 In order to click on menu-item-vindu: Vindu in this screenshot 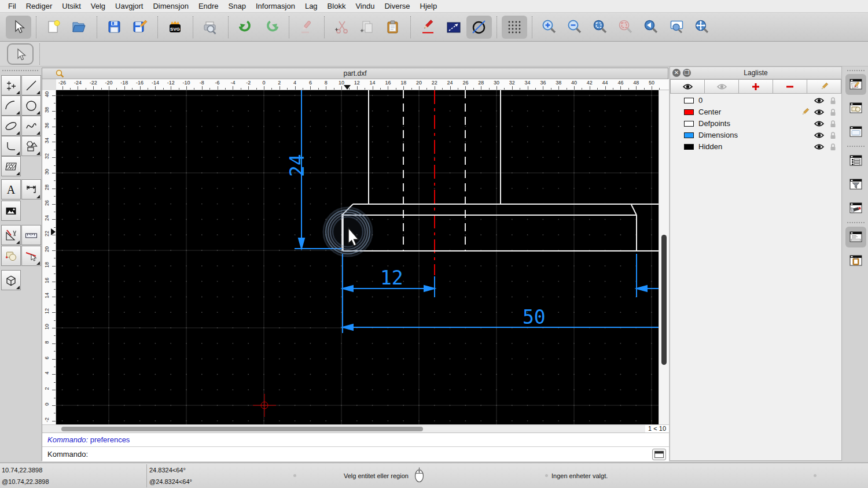, I will do `click(365, 6)`.